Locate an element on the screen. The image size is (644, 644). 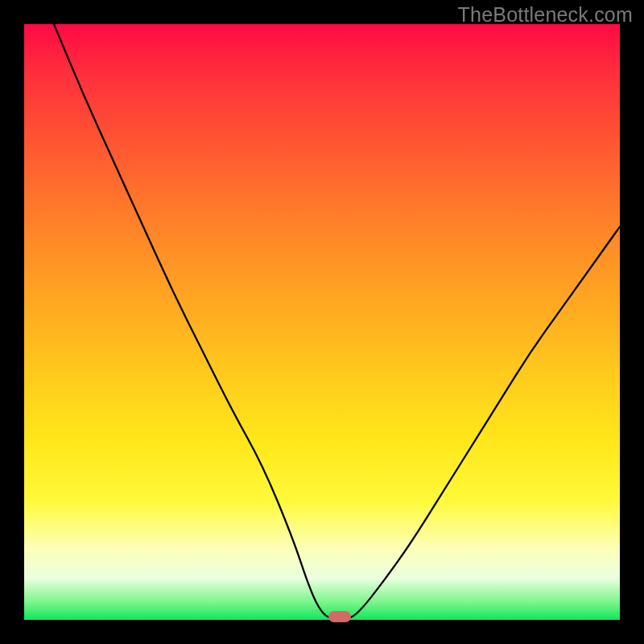
optimal-marker is located at coordinates (340, 617).